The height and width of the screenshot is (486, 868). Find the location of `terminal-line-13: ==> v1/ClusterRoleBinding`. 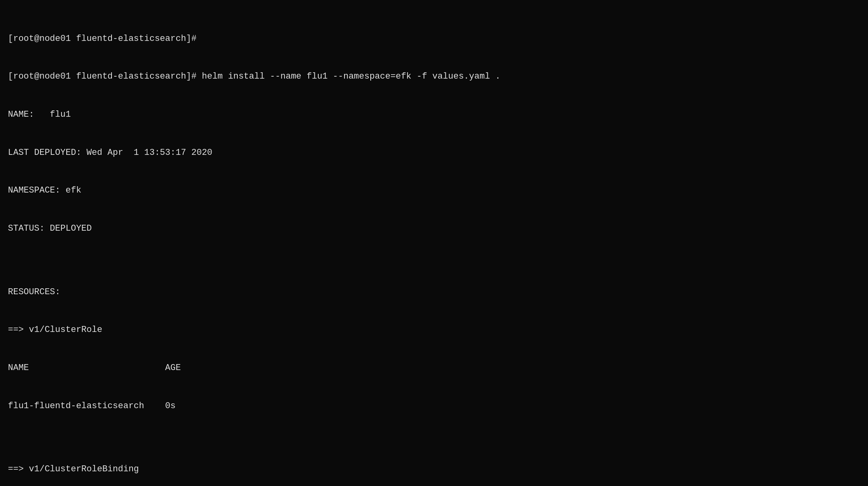

terminal-line-13: ==> v1/ClusterRoleBinding is located at coordinates (434, 469).